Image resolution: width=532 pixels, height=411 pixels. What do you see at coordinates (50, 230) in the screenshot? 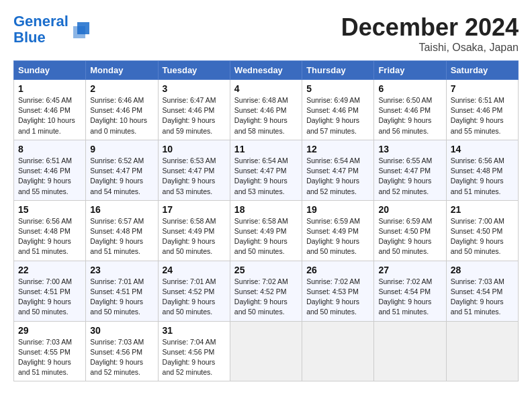
I see `calendar-cell: 15Sunrise: 6:56 AMSunset: 4:48 PMDayligh…` at bounding box center [50, 230].